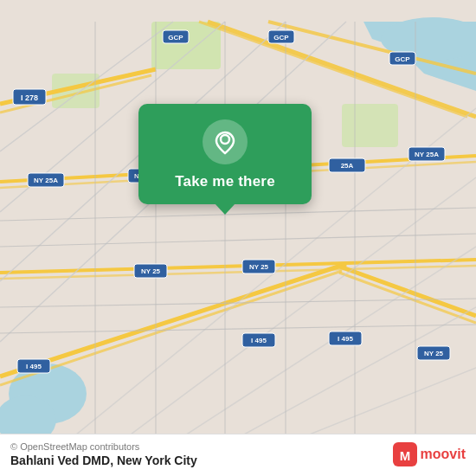 The width and height of the screenshot is (476, 476). Describe the element at coordinates (104, 454) in the screenshot. I see `bottom-left: © OpenStreetMap contributors Bahlani Ved…` at that location.